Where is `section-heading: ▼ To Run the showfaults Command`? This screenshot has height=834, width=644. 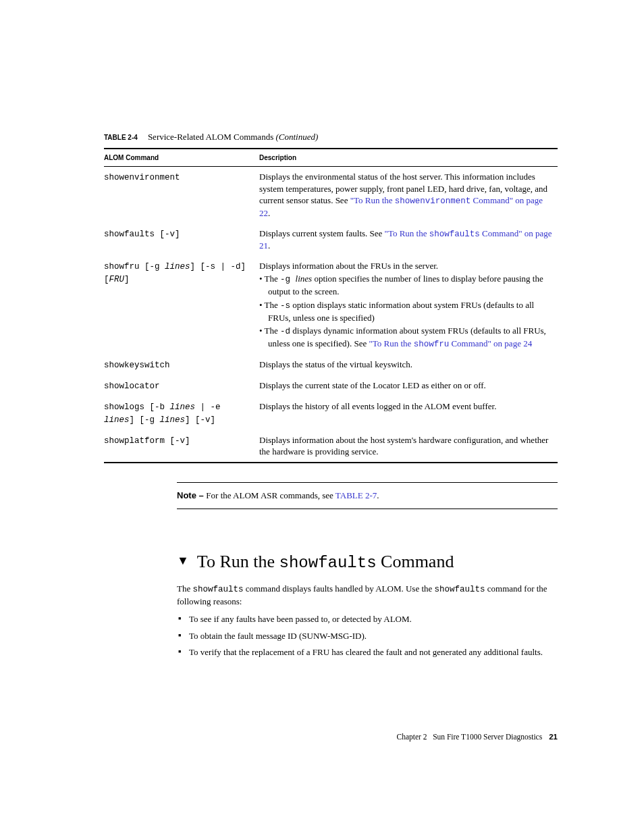 section-heading: ▼ To Run the showfaults Command is located at coordinates (367, 562).